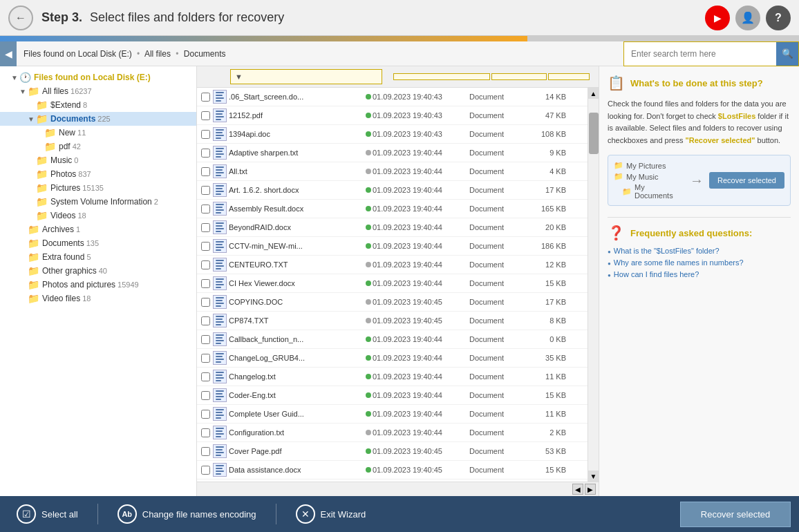 This screenshot has height=532, width=799. I want to click on col-header-name: ▼, so click(306, 77).